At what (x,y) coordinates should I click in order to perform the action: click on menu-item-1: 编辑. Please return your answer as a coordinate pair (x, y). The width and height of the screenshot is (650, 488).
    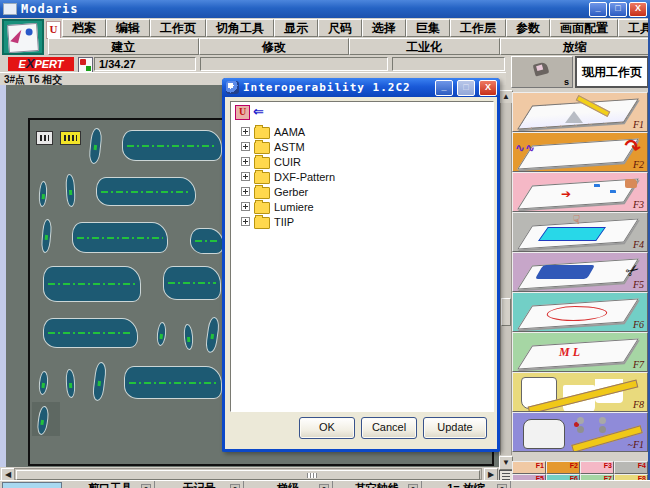
    Looking at the image, I should click on (128, 28).